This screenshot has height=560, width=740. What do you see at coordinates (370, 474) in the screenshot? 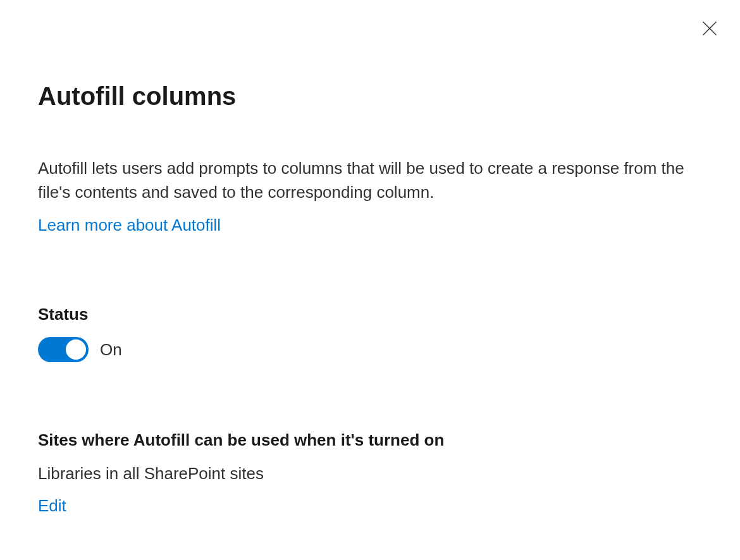
I see `sites-value: Libraries in all SharePoint sites` at bounding box center [370, 474].